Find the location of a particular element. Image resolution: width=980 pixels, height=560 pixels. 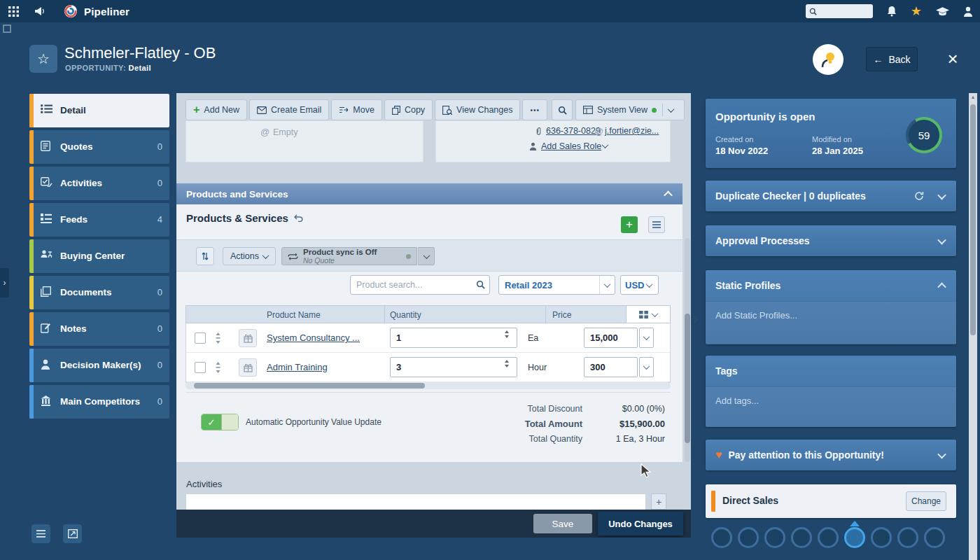

auto-update-toggle: ✓ is located at coordinates (220, 422).